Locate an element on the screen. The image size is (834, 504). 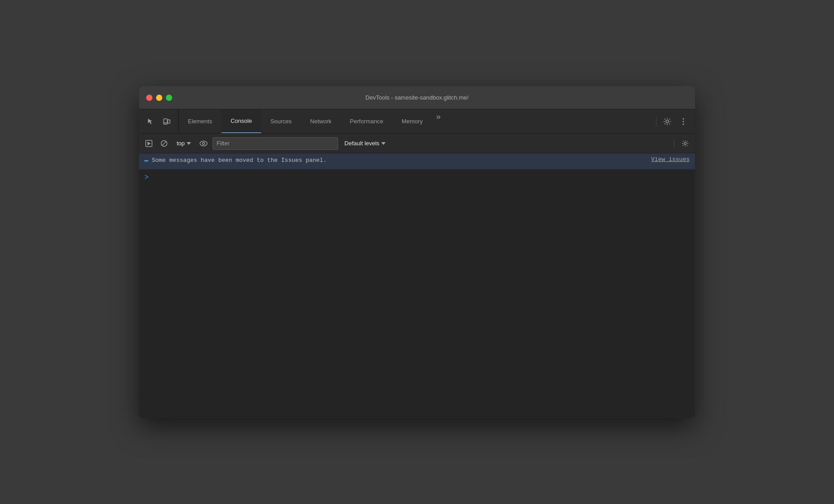
settings-button is located at coordinates (667, 122).